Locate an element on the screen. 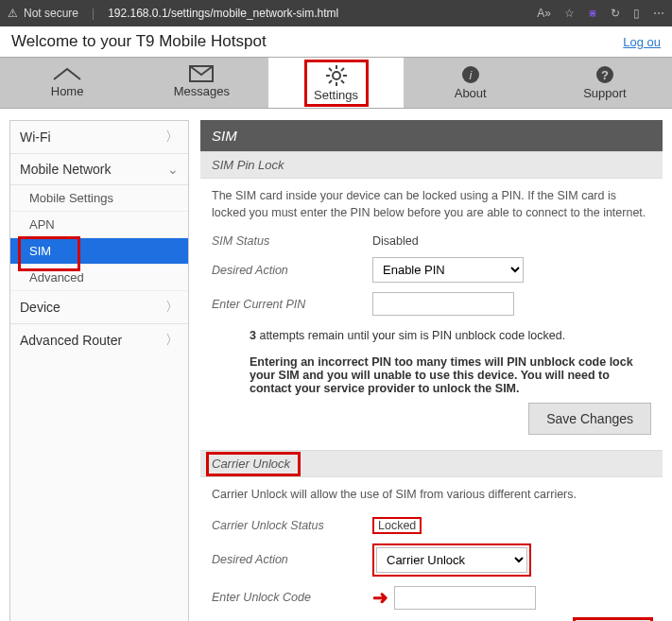 The image size is (672, 621). question-icon: ? is located at coordinates (605, 75).